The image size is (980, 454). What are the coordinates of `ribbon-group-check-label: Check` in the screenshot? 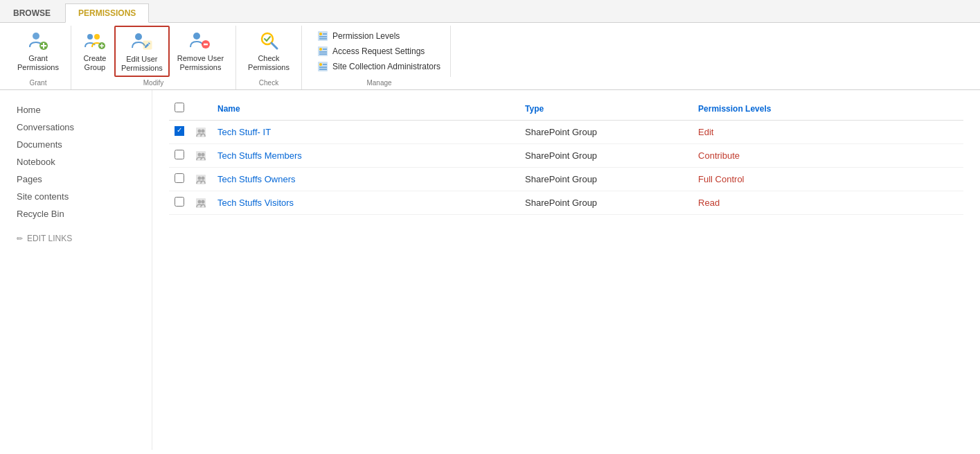 It's located at (269, 83).